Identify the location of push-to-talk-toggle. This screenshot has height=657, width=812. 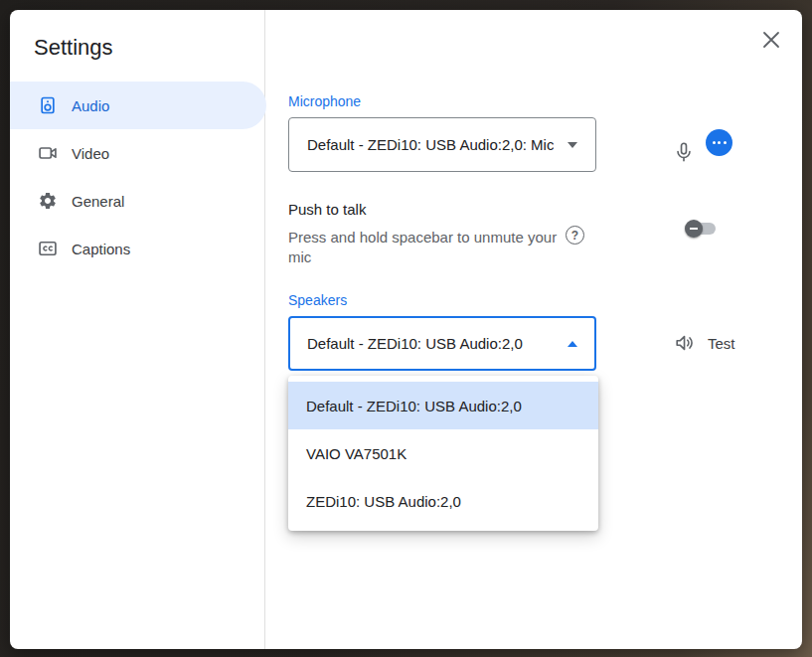
(705, 229).